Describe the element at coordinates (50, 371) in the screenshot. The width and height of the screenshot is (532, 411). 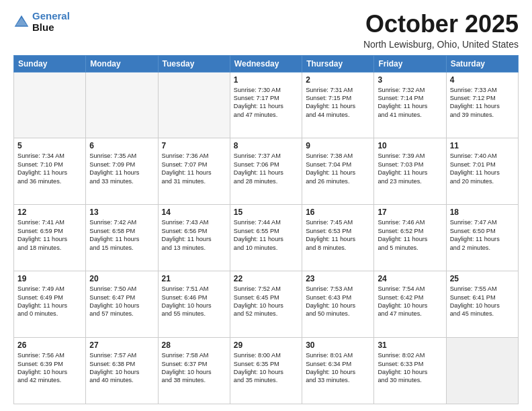
I see `day-cell-26: 26Sunrise: 7:56 AM Sunset: 6:39 PM Dayli…` at that location.